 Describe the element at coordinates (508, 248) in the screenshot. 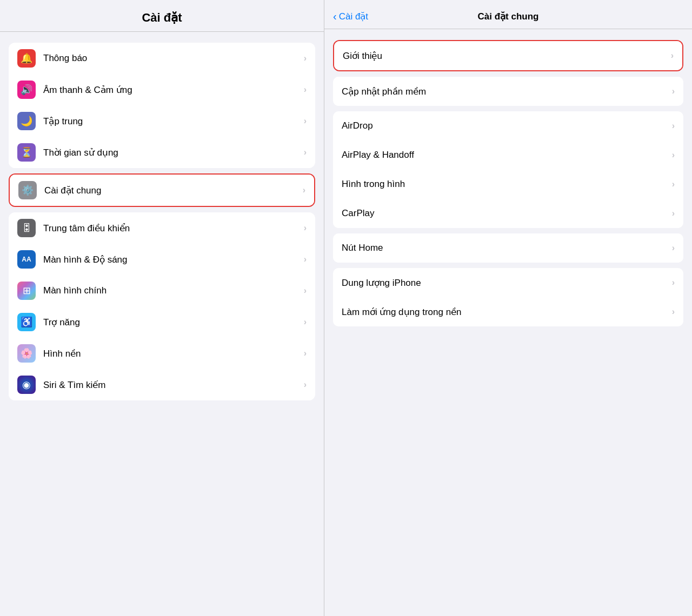

I see `right-settings-group: Nút Home›` at that location.